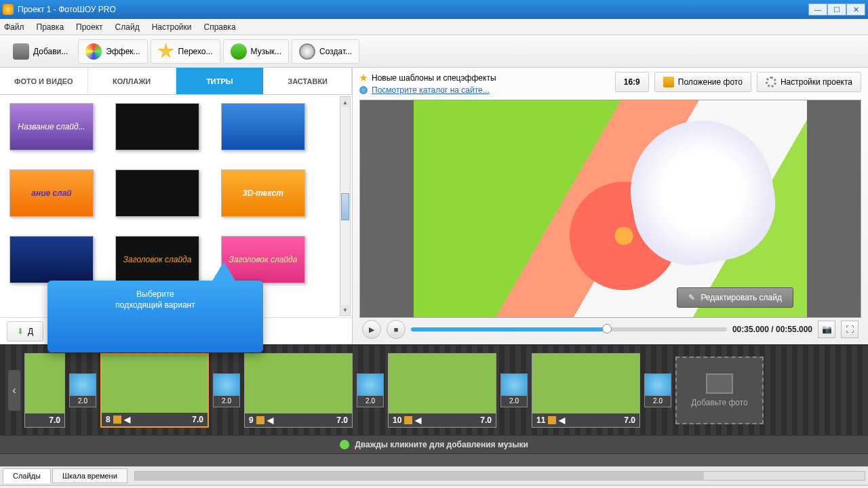 The width and height of the screenshot is (868, 488). I want to click on menu-project: Проект, so click(90, 27).